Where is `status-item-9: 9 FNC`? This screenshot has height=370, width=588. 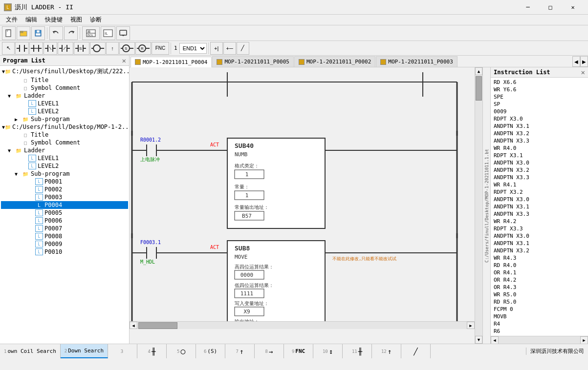
status-item-9: 9 FNC is located at coordinates (299, 351).